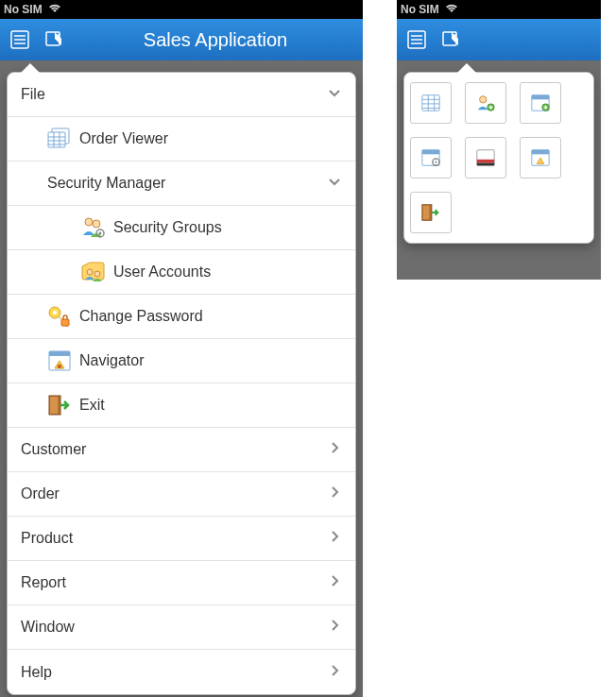 The width and height of the screenshot is (616, 697). Describe the element at coordinates (106, 183) in the screenshot. I see `menu-security-manager-label: Security Manager` at that location.